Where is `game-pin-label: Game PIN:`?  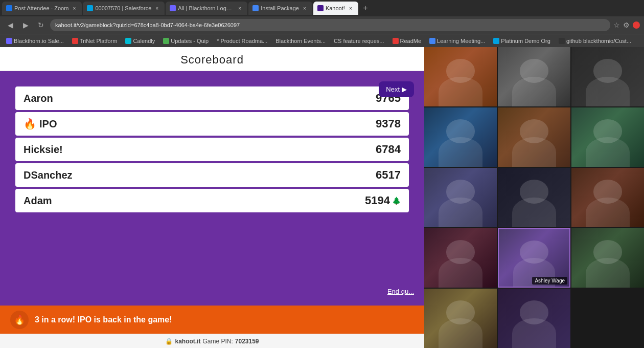 game-pin-label: Game PIN: is located at coordinates (218, 341).